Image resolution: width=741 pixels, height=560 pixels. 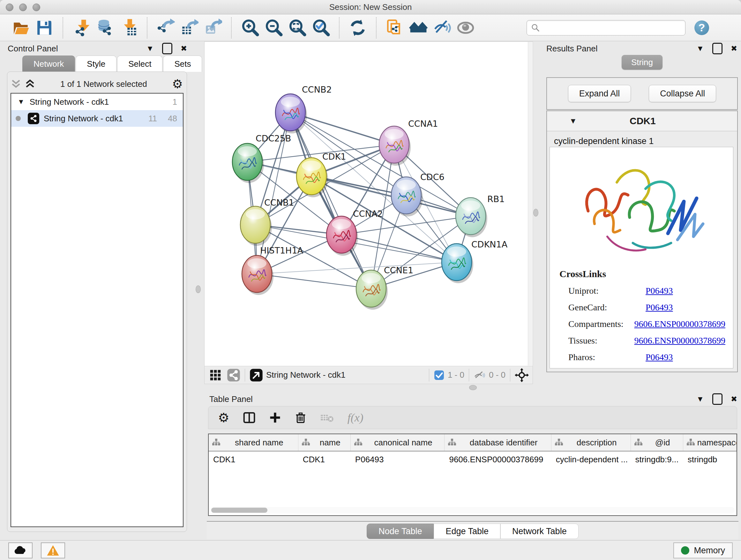 What do you see at coordinates (703, 550) in the screenshot?
I see `memory-button: Memory` at bounding box center [703, 550].